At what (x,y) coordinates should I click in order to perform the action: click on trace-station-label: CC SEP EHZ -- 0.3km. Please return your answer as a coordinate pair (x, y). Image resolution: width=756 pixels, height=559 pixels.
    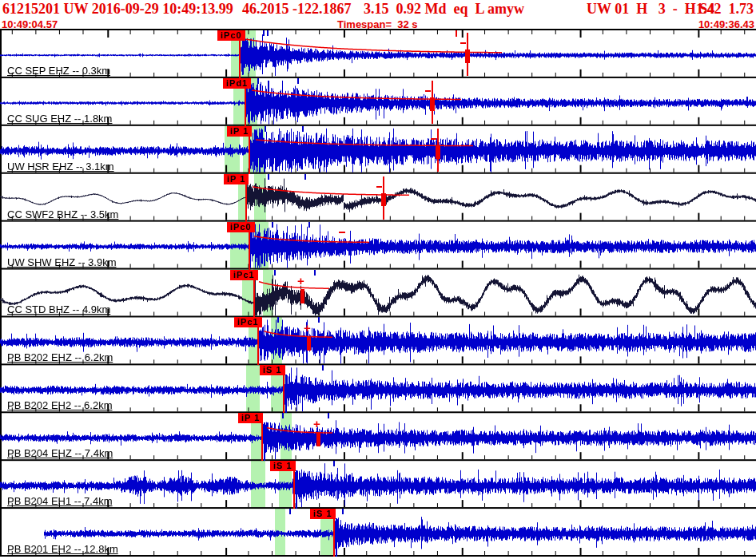
    Looking at the image, I should click on (59, 70).